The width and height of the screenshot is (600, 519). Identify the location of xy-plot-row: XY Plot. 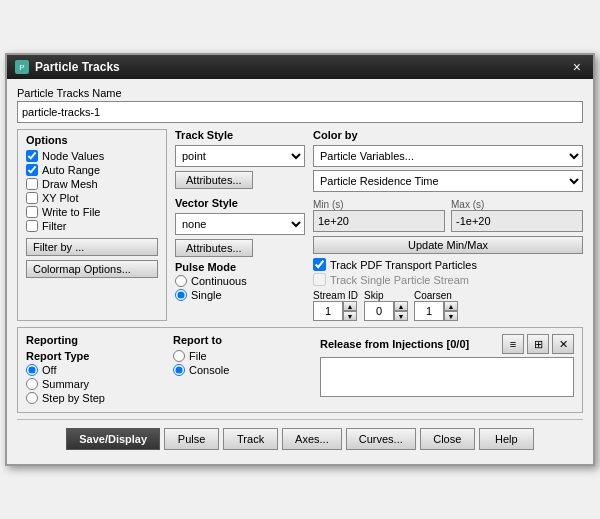
(92, 198).